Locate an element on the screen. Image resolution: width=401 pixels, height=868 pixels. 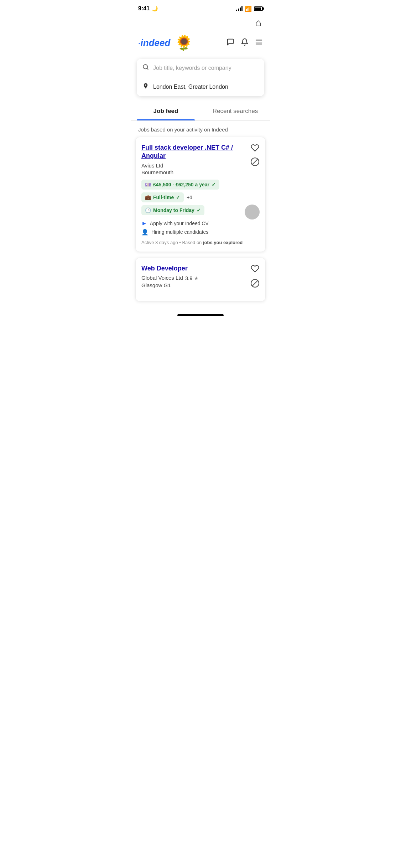
indeed-logo: ·indeed is located at coordinates (154, 43).